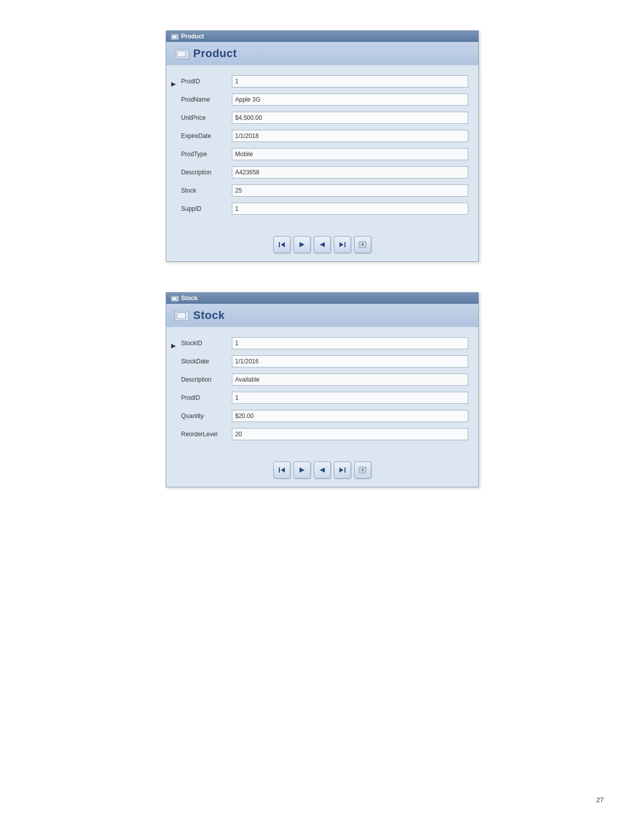 The image size is (644, 834). Describe the element at coordinates (207, 172) in the screenshot. I see `product-field-label-description: Description` at that location.